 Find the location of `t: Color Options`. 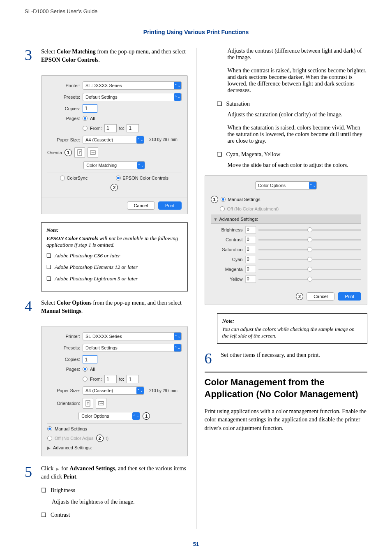

t: Color Options is located at coordinates (74, 303).